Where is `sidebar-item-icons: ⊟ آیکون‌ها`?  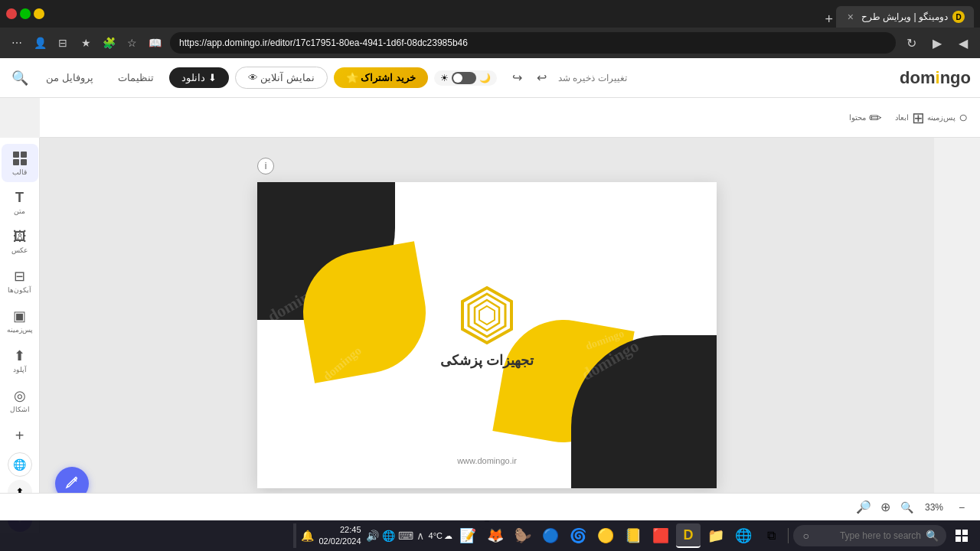 sidebar-item-icons: ⊟ آیکون‌ها is located at coordinates (20, 281).